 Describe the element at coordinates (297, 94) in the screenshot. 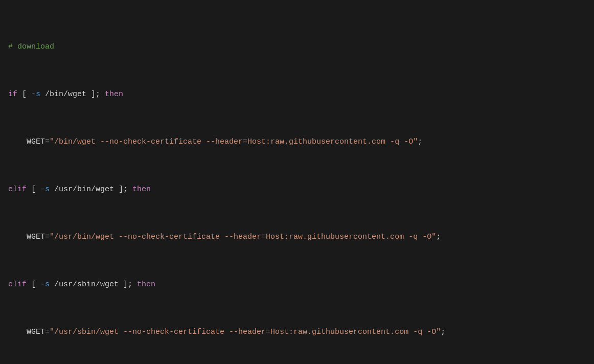

I see `line-if-wget-bin: if [ -s /bin/wget ]; then` at that location.